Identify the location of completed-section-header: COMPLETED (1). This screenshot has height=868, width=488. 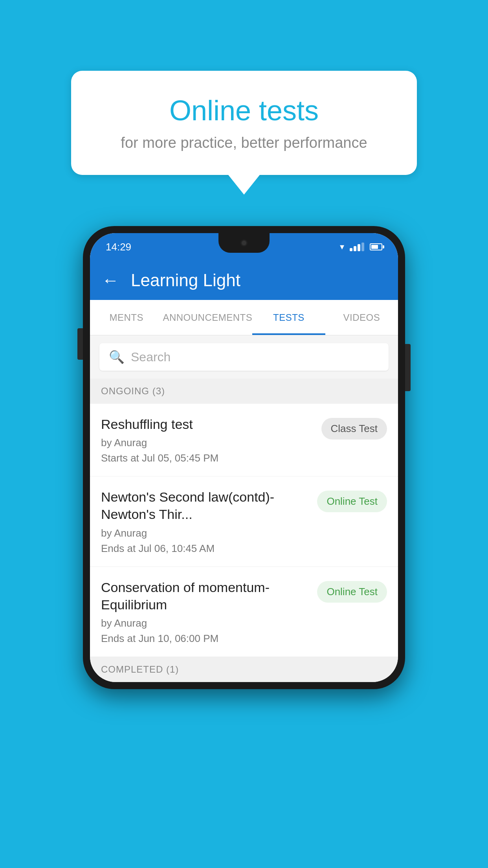
(244, 669).